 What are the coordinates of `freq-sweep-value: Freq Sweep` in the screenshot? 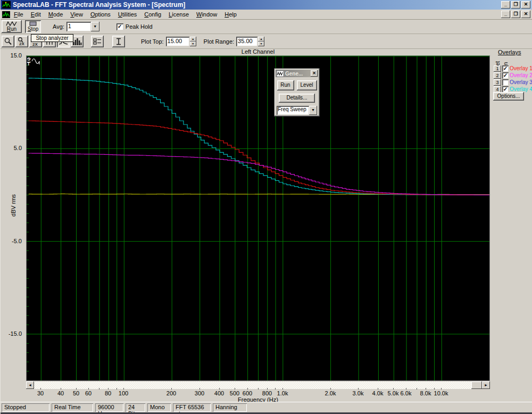 It's located at (293, 111).